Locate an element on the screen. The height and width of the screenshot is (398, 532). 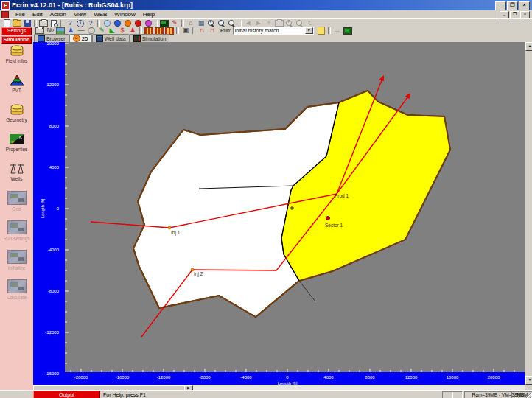
x-tick-label: -12000 is located at coordinates (164, 377).